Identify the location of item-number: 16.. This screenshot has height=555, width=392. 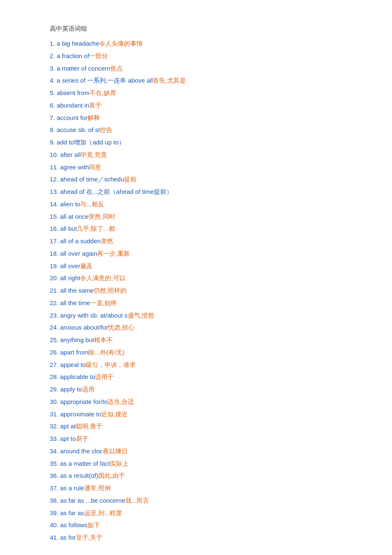
(55, 228).